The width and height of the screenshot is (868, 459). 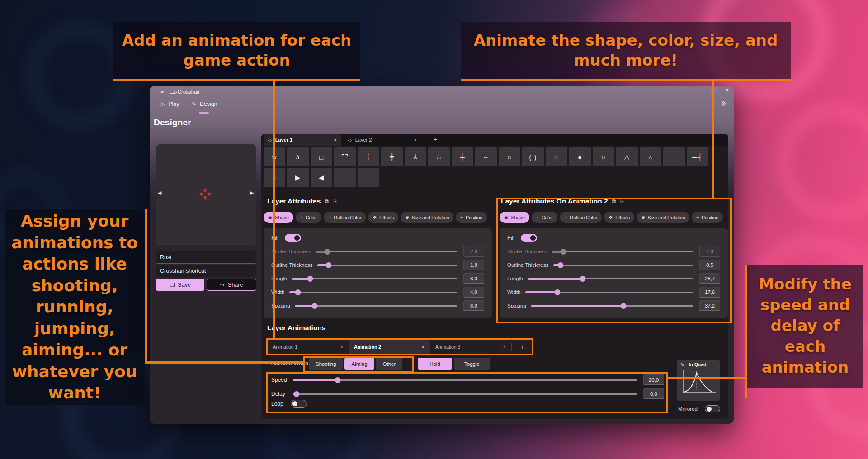 I want to click on paste-icon: ⎘, so click(x=335, y=201).